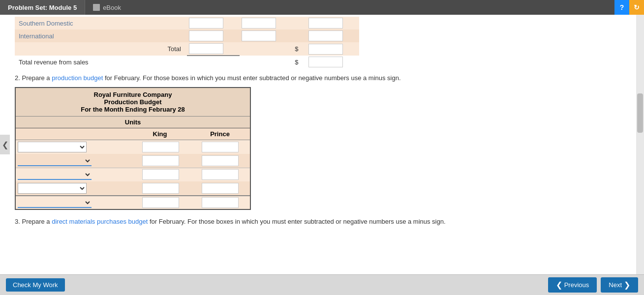 This screenshot has width=644, height=295. I want to click on sales-table: Southern Domestic International, so click(187, 42).